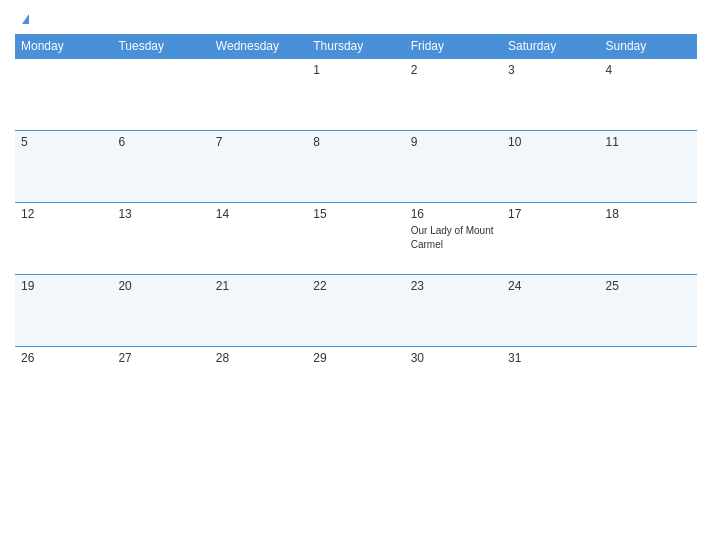  Describe the element at coordinates (648, 214) in the screenshot. I see `day-number: 18` at that location.